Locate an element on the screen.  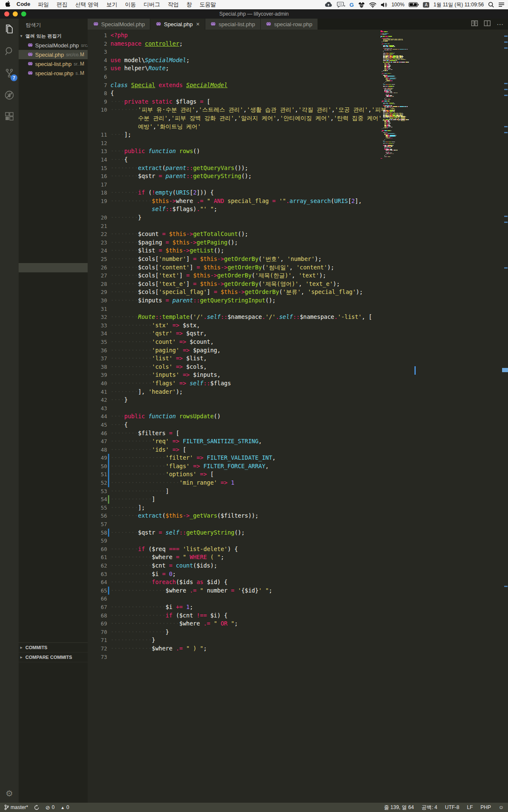
open-editors-header: ▾ 열려 있는 편집기 is located at coordinates (53, 36).